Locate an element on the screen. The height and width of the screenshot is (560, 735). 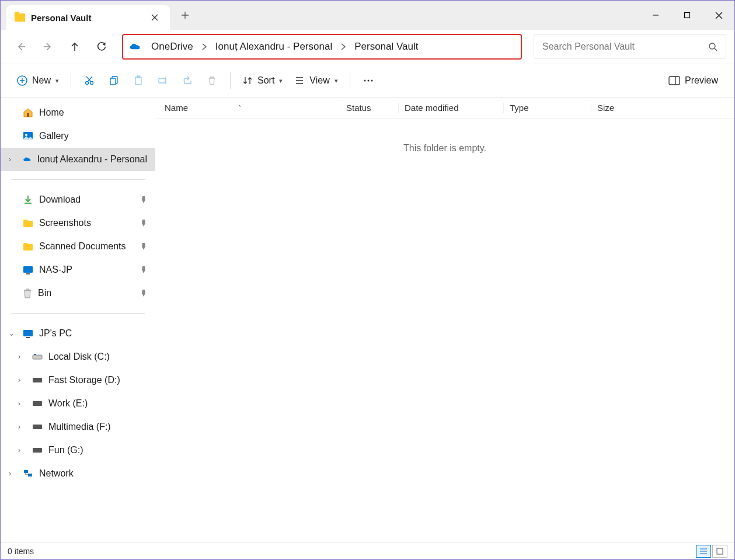
rename-button is located at coordinates (163, 81).